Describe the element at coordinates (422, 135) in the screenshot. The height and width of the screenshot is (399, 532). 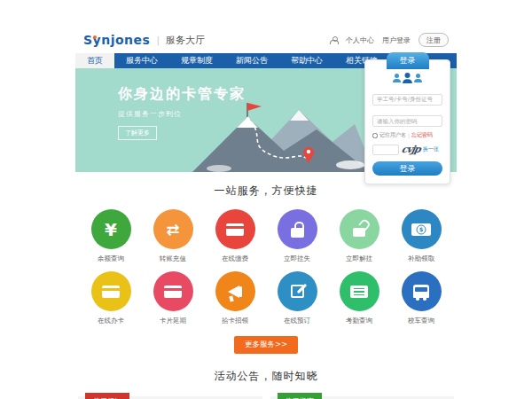
I see `forgot-password-link: 忘记密码` at that location.